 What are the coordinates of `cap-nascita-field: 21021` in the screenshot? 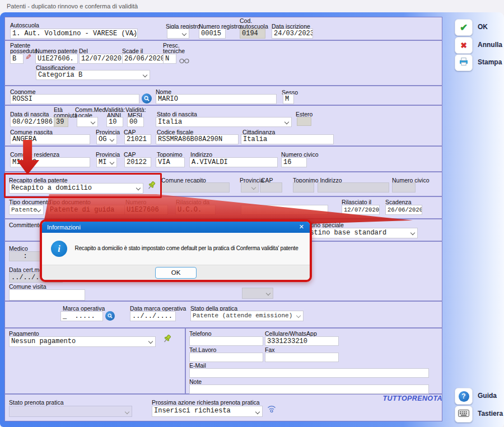 It's located at (138, 139).